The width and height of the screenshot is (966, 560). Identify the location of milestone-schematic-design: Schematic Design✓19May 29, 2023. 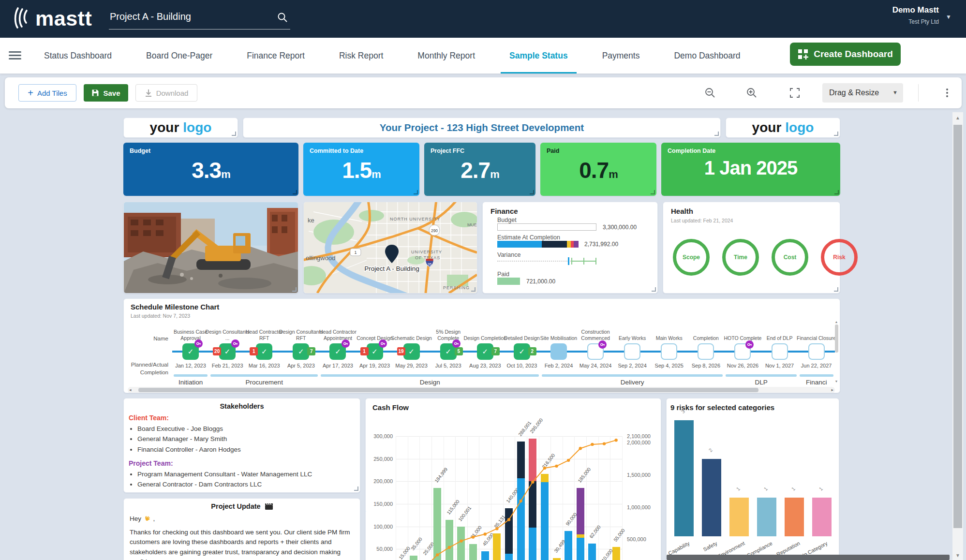
(412, 347).